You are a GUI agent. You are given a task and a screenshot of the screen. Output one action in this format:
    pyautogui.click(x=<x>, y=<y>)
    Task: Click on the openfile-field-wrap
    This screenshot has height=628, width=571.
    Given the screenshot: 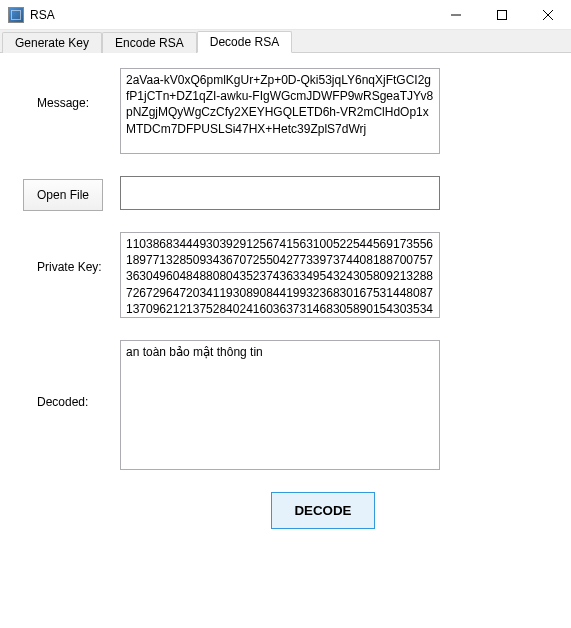 What is the action you would take?
    pyautogui.click(x=333, y=195)
    